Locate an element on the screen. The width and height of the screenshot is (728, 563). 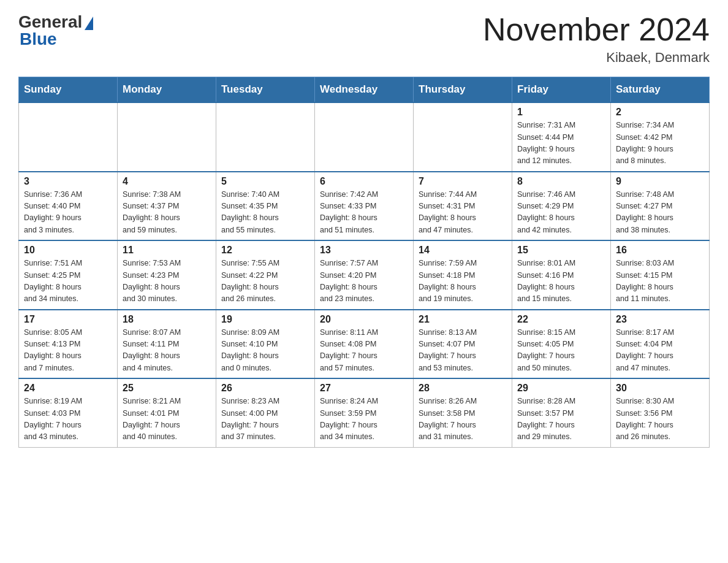
calendar-cell: 17Sunrise: 8:05 AM Sunset: 4:13 PM Dayli… is located at coordinates (69, 345).